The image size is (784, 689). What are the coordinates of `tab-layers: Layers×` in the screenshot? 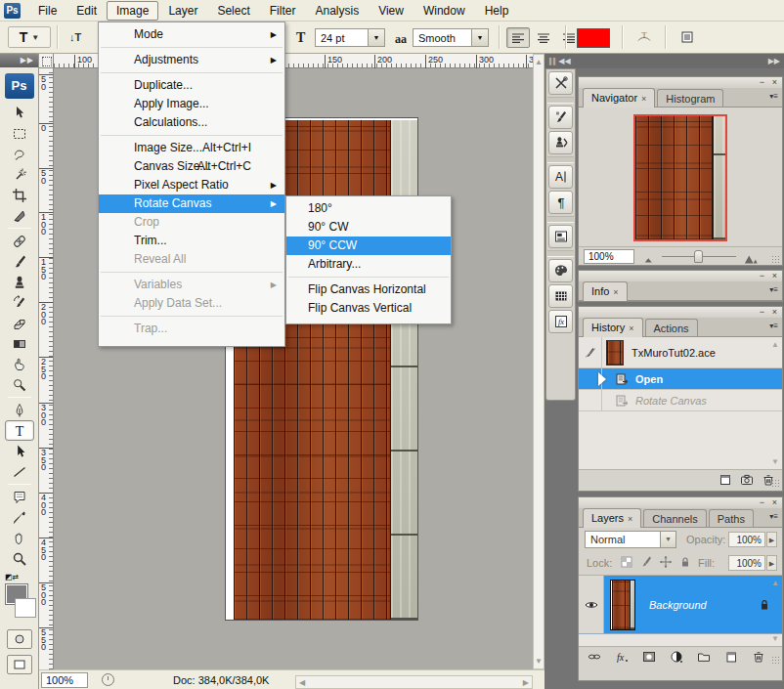 It's located at (612, 518).